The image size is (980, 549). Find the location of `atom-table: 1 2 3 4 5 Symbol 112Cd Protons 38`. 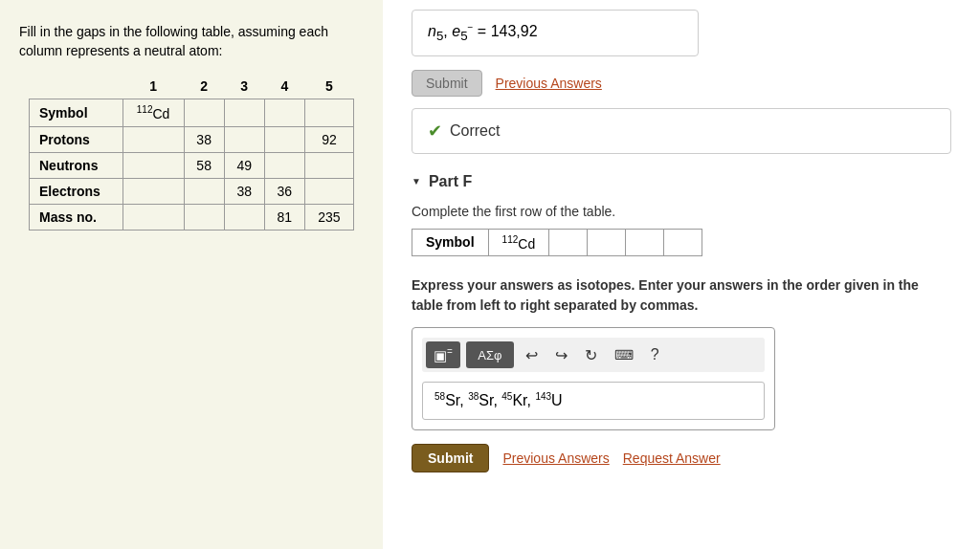

atom-table: 1 2 3 4 5 Symbol 112Cd Protons 38 is located at coordinates (191, 152).